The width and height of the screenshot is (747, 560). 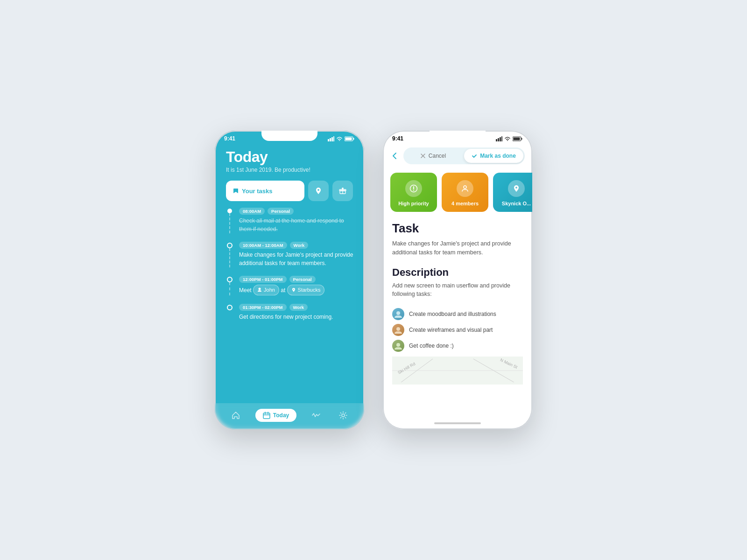 What do you see at coordinates (458, 156) in the screenshot?
I see `top-bar: Cancel Mark as done` at bounding box center [458, 156].